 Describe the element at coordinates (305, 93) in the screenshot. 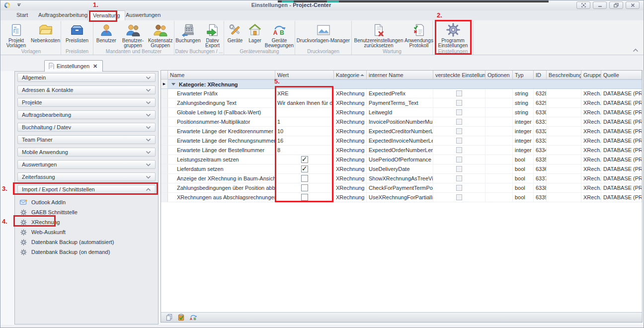

I see `cell-wert: XRE` at that location.